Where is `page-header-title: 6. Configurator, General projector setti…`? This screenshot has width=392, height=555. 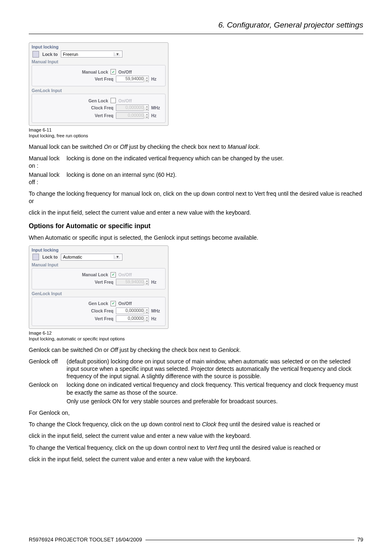
page-header-title: 6. Configurator, General projector setti… is located at coordinates (196, 25).